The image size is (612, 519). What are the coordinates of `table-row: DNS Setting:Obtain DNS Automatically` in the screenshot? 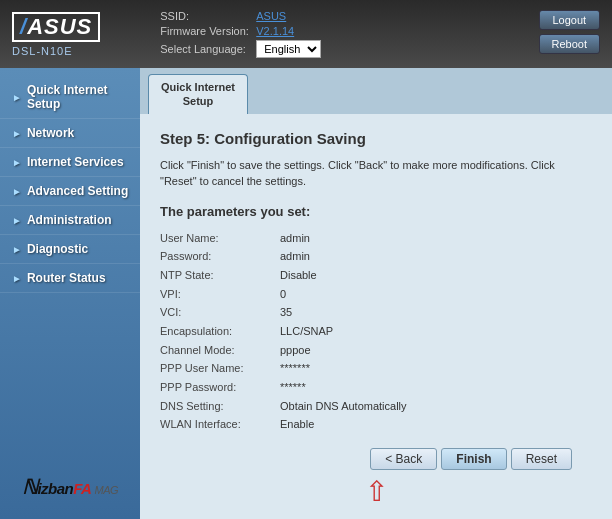 It's located at (376, 406).